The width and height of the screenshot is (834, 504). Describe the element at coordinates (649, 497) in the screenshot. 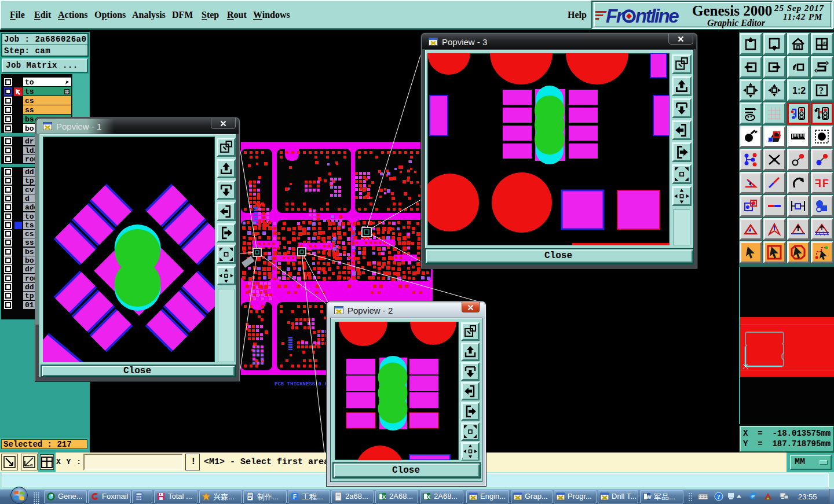

I see `svg-text: W` at that location.